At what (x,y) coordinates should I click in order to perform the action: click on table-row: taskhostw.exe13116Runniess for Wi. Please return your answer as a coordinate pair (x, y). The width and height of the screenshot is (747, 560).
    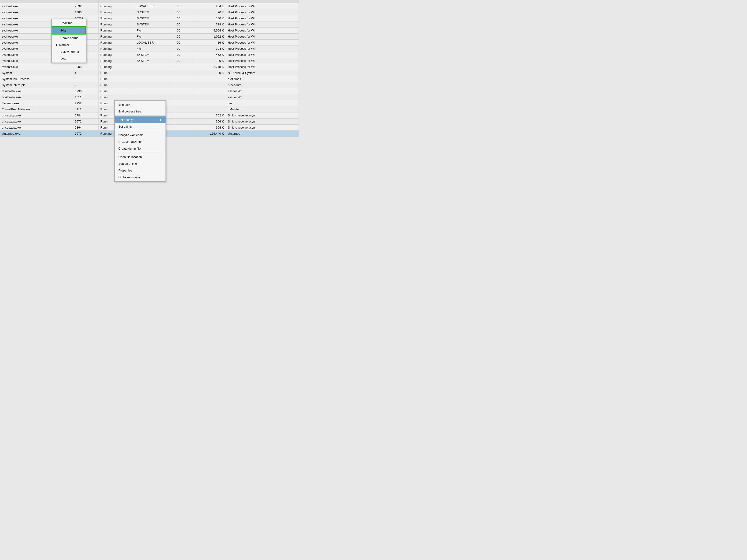
    Looking at the image, I should click on (149, 97).